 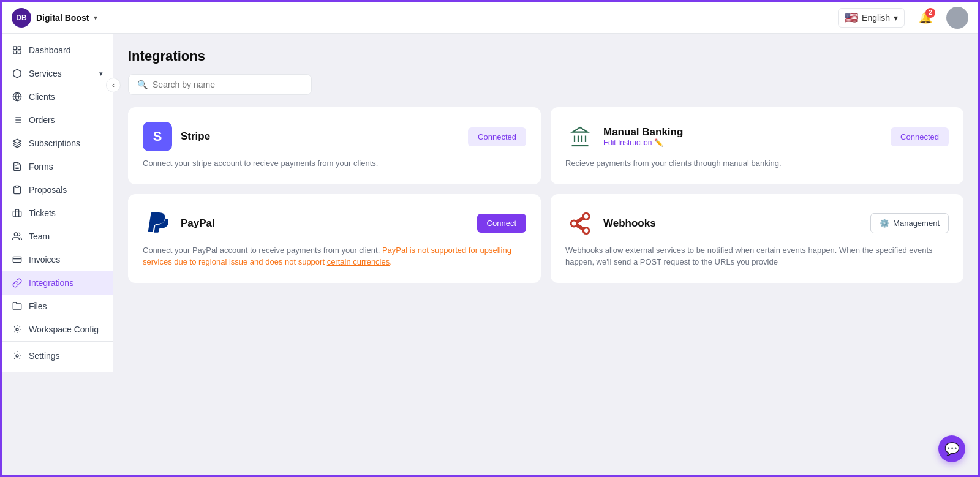 What do you see at coordinates (261, 250) in the screenshot?
I see `paypal-desc-text: Connect your PayPal account to receive p…` at bounding box center [261, 250].